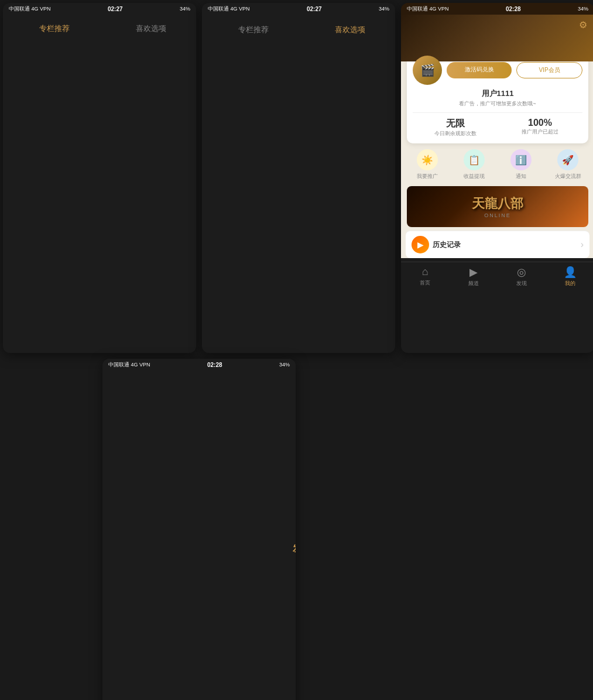 The image size is (593, 700). What do you see at coordinates (474, 165) in the screenshot?
I see `action-earnings: 📋 收益提现` at bounding box center [474, 165].